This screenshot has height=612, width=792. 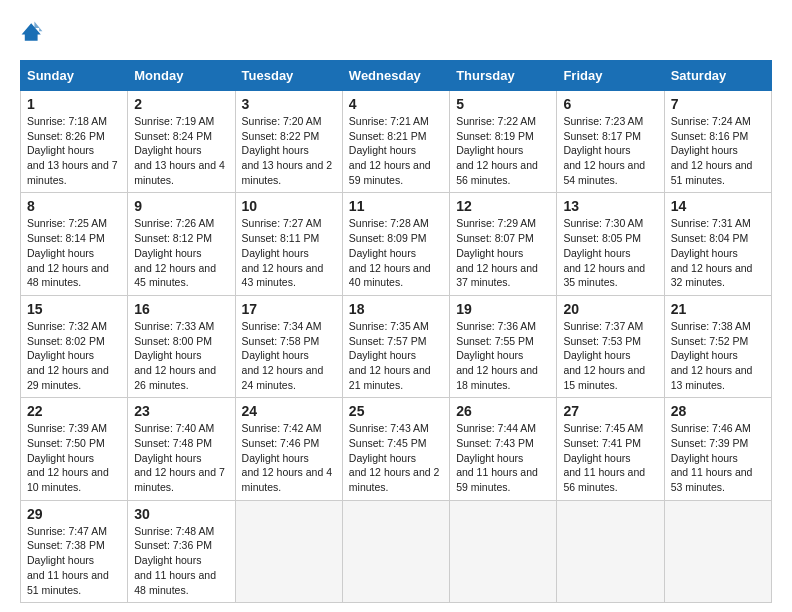 I want to click on day-info: Sunrise: 7:45 AMSunset: 7:41 PMDaylight …, so click(x=604, y=458).